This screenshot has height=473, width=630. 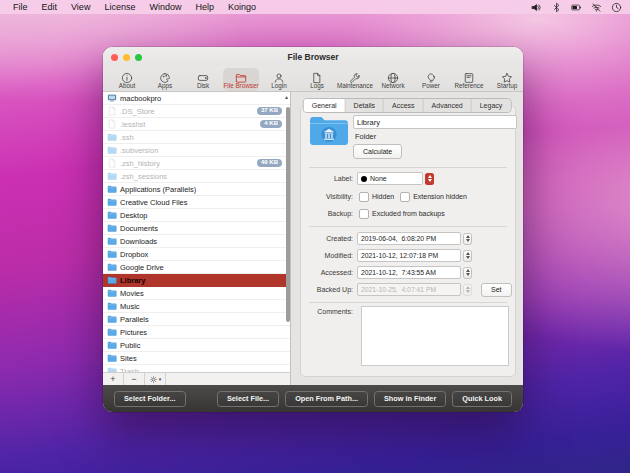 What do you see at coordinates (364, 197) in the screenshot?
I see `checkbox-hidden` at bounding box center [364, 197].